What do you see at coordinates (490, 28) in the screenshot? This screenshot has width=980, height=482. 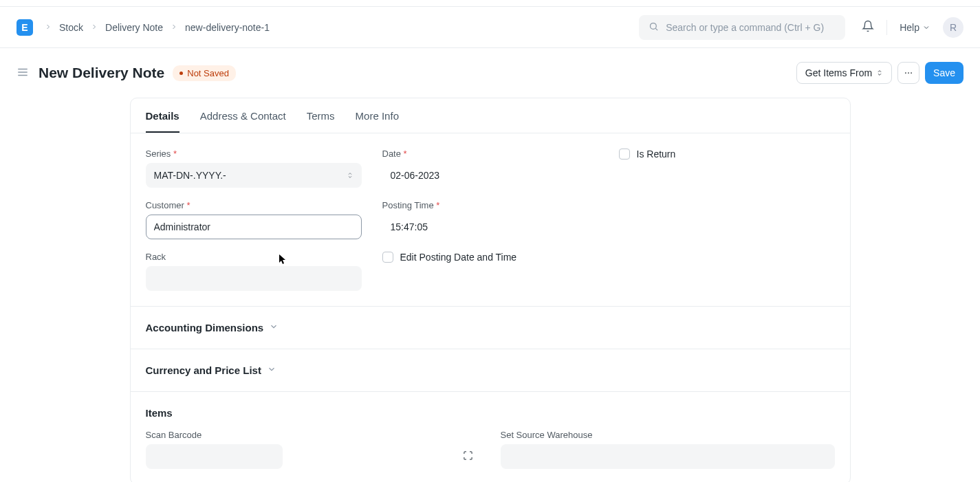 I see `navbar: E Stock Delivery Note new-delivery-note-…` at bounding box center [490, 28].